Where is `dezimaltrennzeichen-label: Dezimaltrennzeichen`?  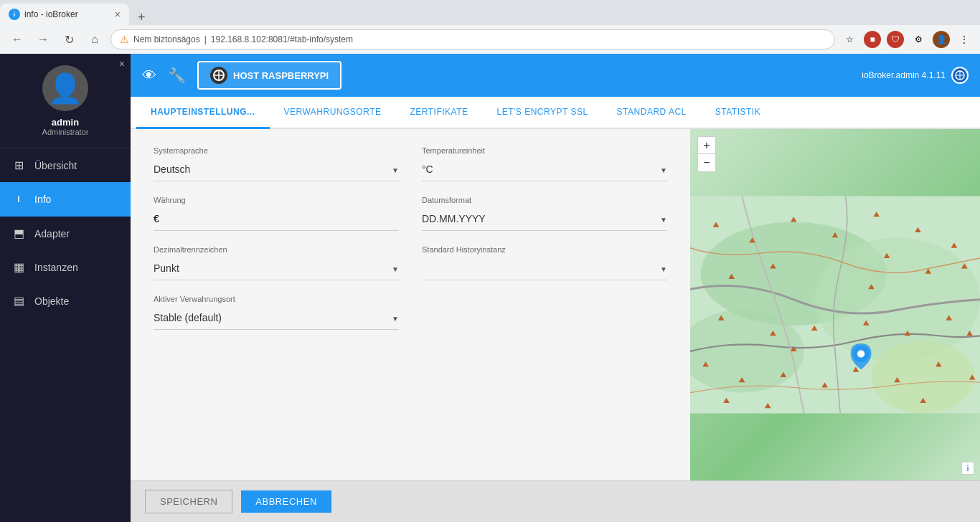
dezimaltrennzeichen-label: Dezimaltrennzeichen is located at coordinates (276, 250).